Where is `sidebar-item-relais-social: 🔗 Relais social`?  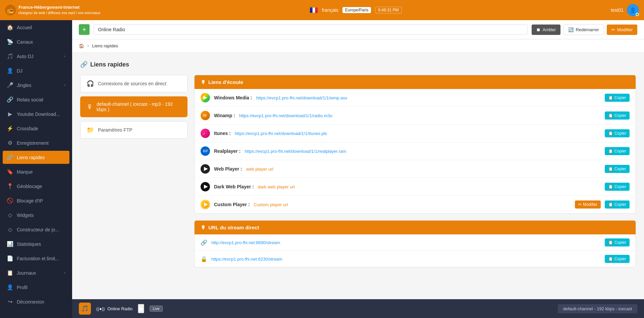
sidebar-item-relais-social: 🔗 Relais social is located at coordinates (36, 99).